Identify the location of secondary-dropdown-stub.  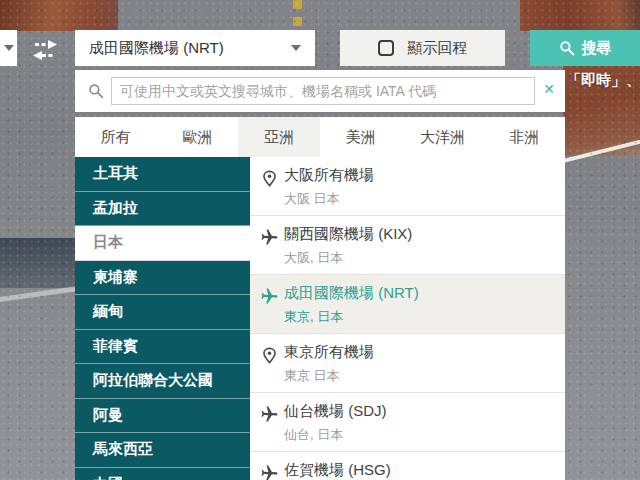
(8, 48).